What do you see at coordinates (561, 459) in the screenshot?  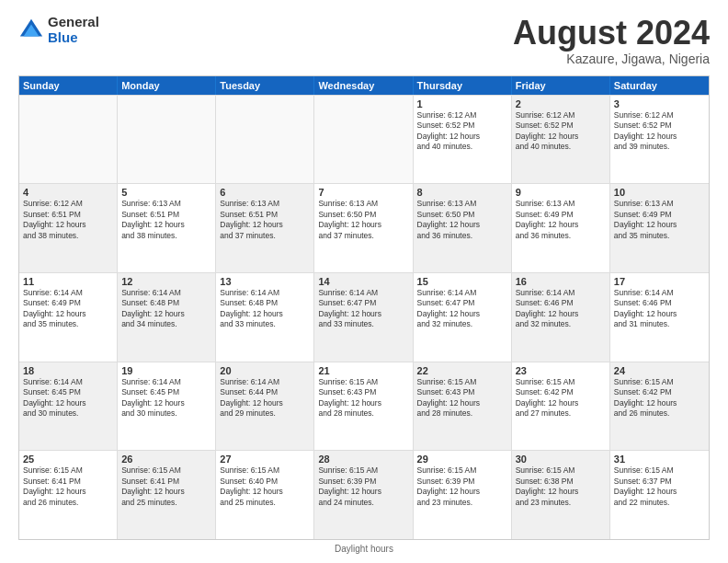 I see `day-number: 30` at bounding box center [561, 459].